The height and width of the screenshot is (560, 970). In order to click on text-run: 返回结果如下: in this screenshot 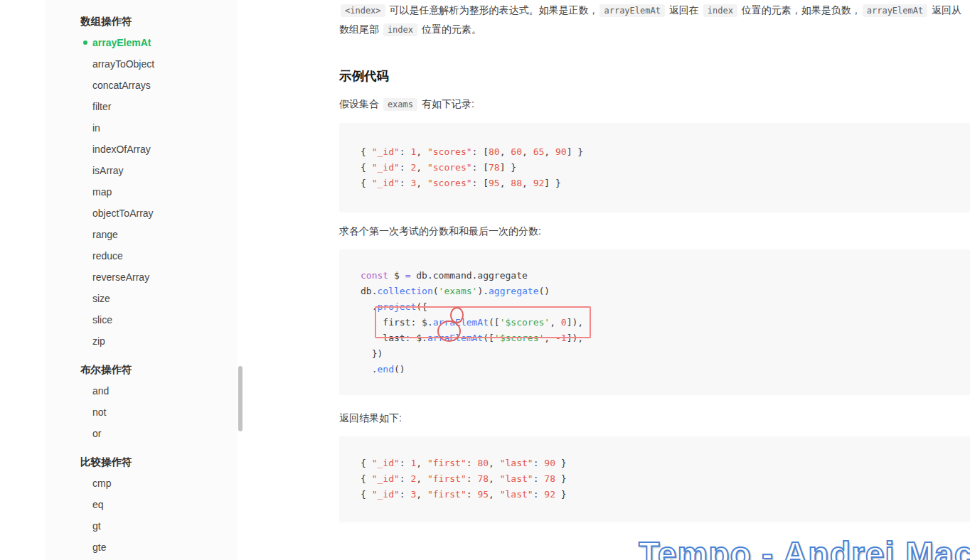, I will do `click(371, 418)`.